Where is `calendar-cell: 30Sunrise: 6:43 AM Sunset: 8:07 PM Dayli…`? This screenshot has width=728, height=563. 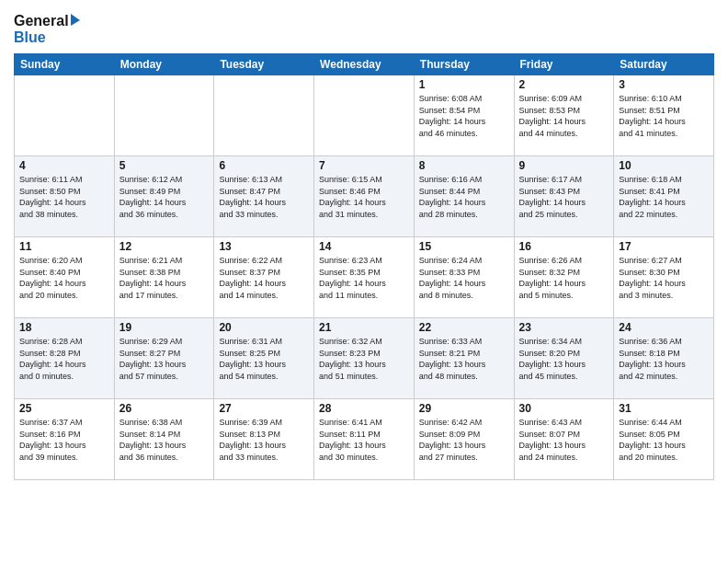 calendar-cell: 30Sunrise: 6:43 AM Sunset: 8:07 PM Dayli… is located at coordinates (564, 440).